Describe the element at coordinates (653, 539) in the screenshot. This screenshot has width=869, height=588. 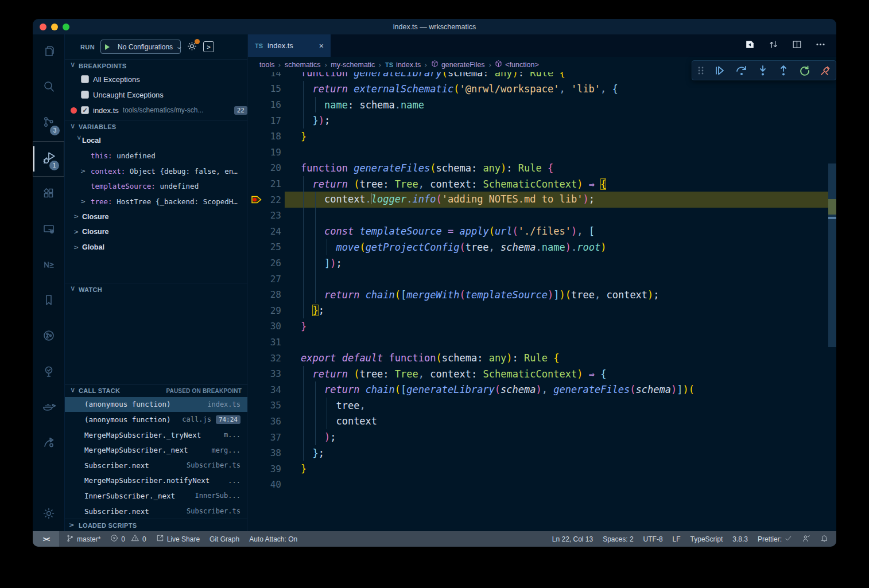
I see `encoding-indicator: UTF-8` at that location.